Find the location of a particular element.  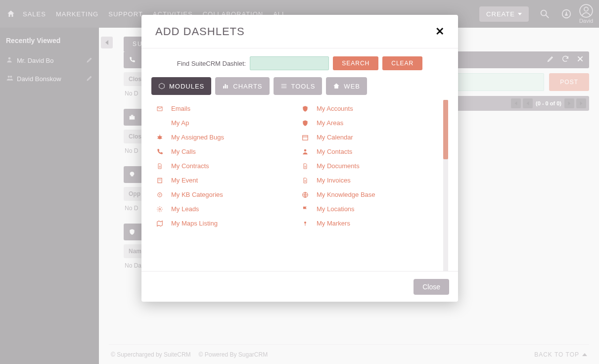

tab-modules: MODULES is located at coordinates (181, 86).